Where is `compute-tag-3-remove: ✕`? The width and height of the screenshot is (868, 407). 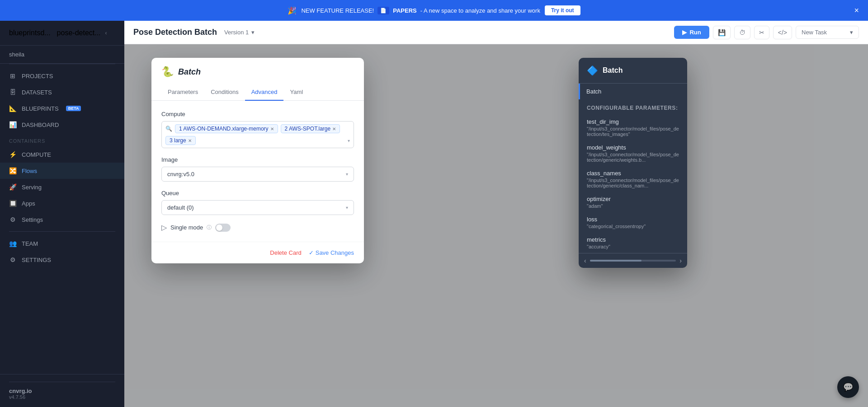 compute-tag-3-remove: ✕ is located at coordinates (190, 141).